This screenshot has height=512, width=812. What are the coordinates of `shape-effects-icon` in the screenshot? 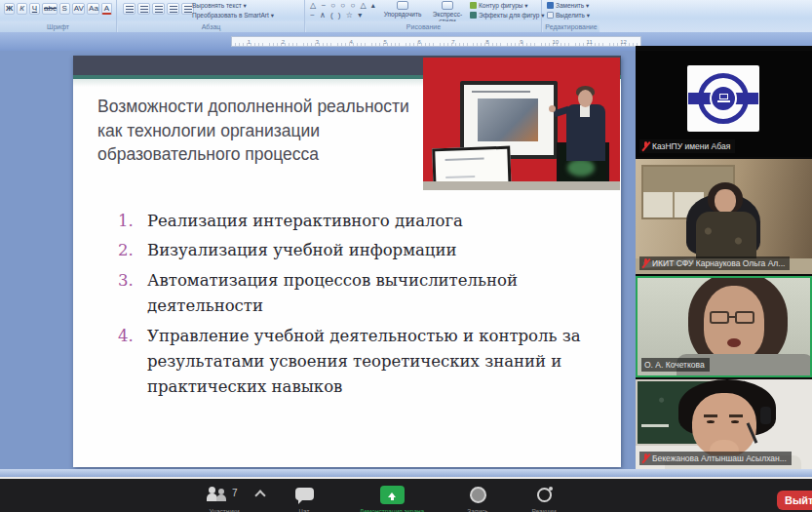 It's located at (474, 16).